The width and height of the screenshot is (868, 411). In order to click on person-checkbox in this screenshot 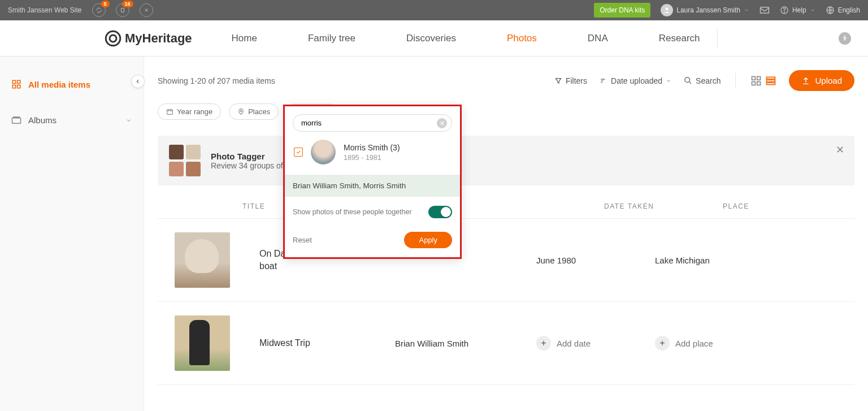, I will do `click(298, 152)`.